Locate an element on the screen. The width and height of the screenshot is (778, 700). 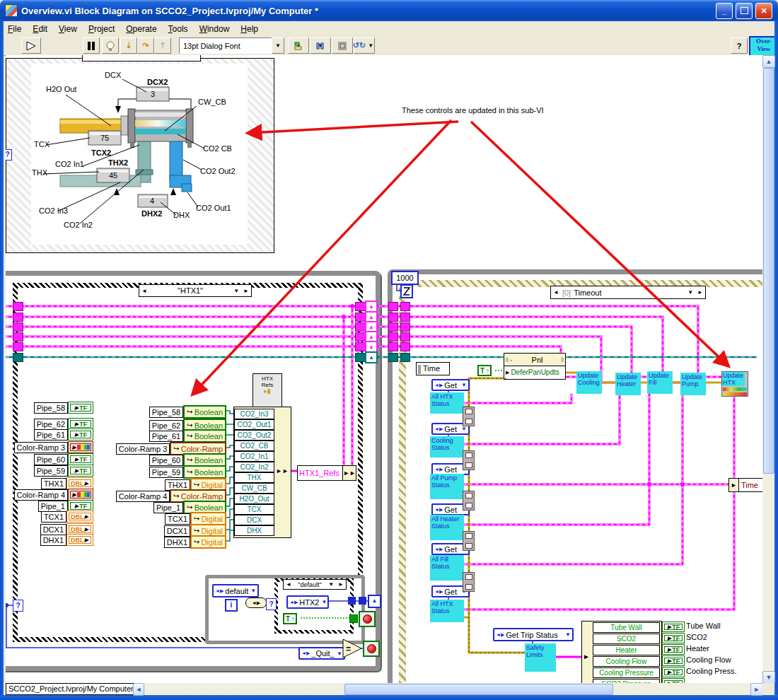
coercion-node: ◄▶ is located at coordinates (256, 602).